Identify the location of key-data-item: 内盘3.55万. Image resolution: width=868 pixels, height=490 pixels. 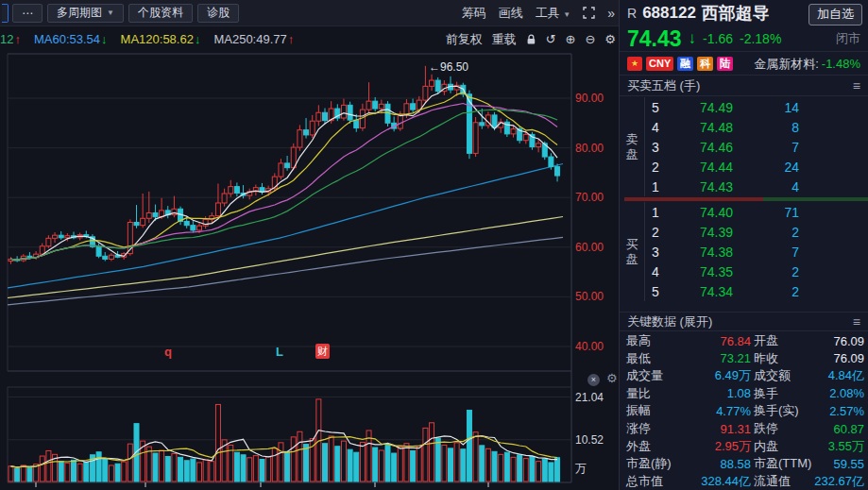
(809, 446).